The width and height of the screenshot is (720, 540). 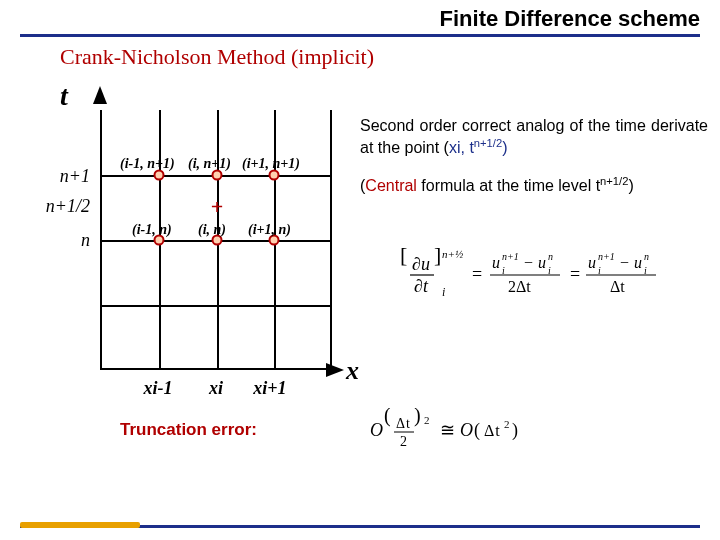 I want to click on explain-p2: (Central formula at the time level tn+1/…, so click(x=534, y=185).